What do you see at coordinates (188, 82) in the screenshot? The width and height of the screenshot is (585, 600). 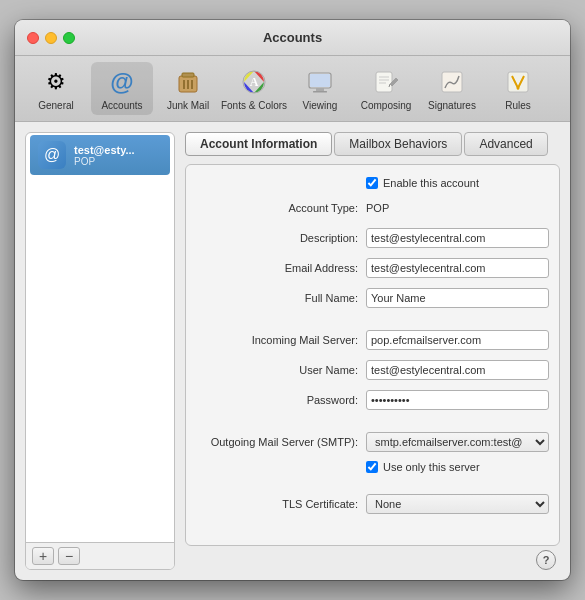 I see `junkmail-icon` at bounding box center [188, 82].